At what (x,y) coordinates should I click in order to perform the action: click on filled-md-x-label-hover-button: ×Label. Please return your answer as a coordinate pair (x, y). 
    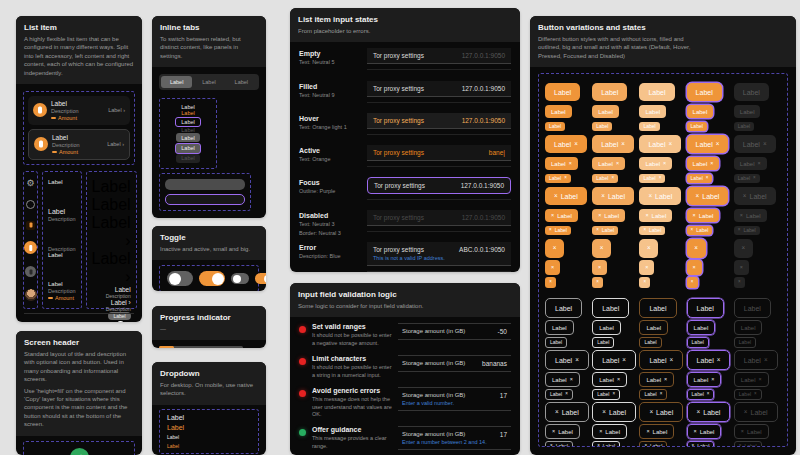
    Looking at the image, I should click on (608, 216).